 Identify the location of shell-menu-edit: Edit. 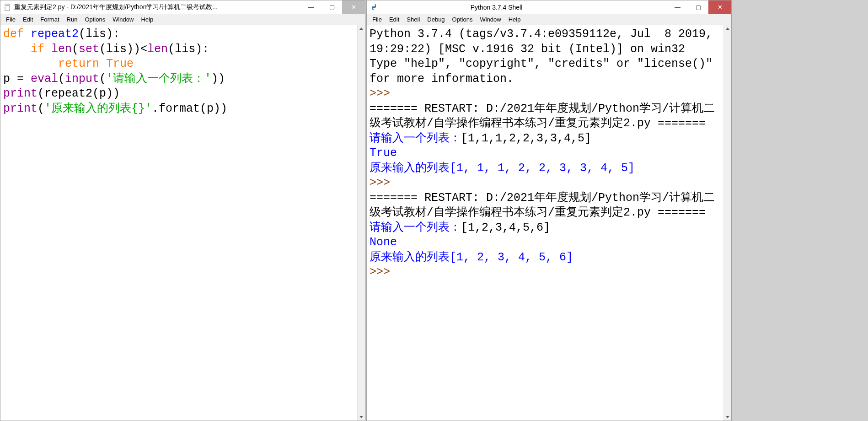
(394, 19).